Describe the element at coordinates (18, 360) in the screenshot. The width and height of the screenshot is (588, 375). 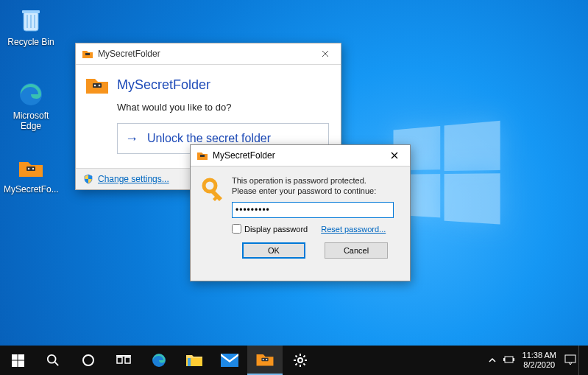
I see `start-button` at that location.